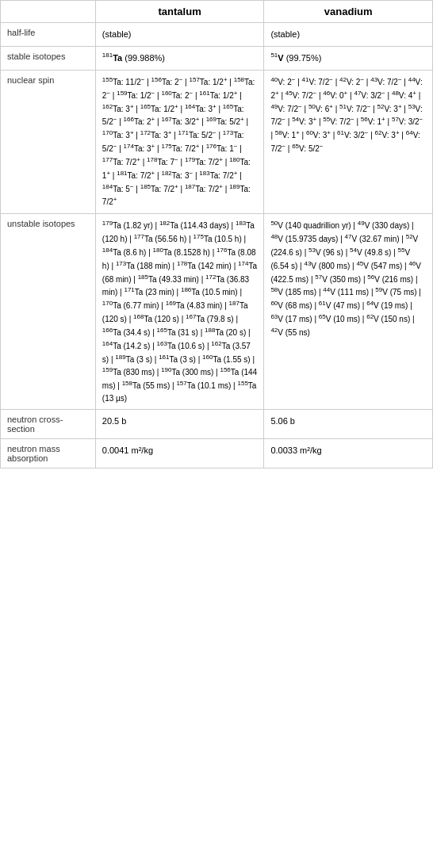 Image resolution: width=433 pixels, height=868 pixels. I want to click on neutron-mass-absorption-label-cell: neutron mass absorption, so click(48, 453).